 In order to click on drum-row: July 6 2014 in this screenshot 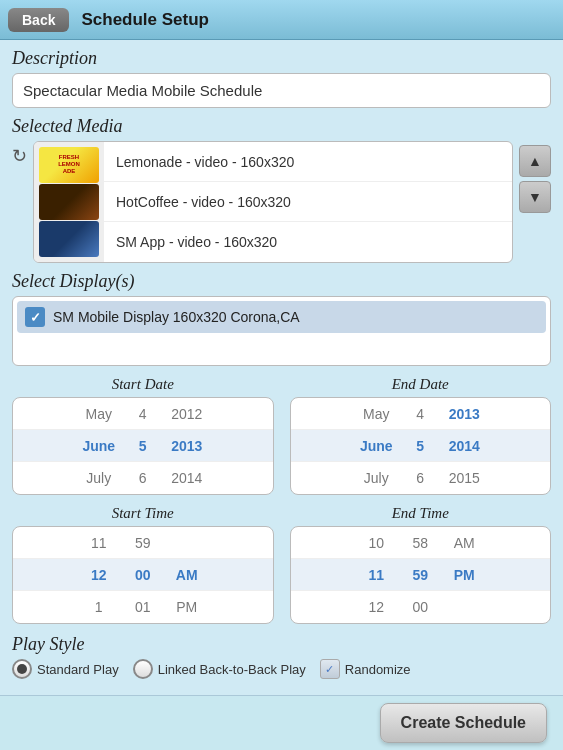, I will do `click(143, 478)`.